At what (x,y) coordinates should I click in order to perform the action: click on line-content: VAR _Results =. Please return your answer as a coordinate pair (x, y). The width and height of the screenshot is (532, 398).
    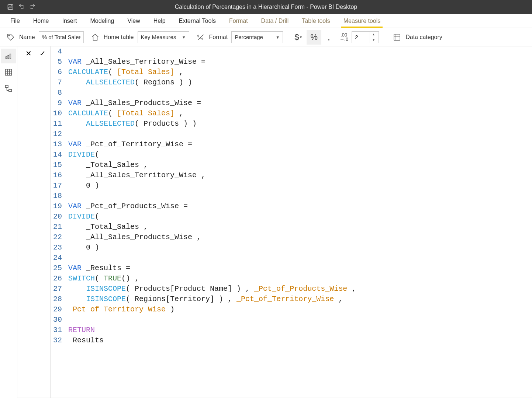
    Looking at the image, I should click on (99, 268).